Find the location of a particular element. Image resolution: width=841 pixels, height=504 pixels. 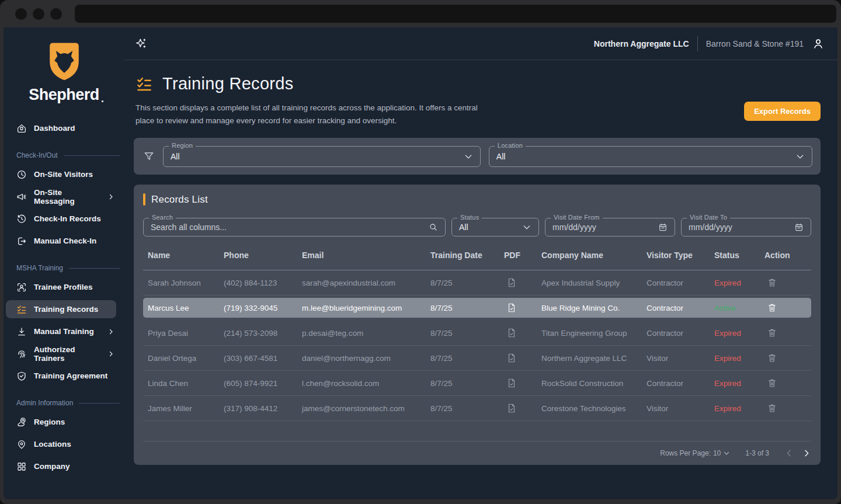

ai-sparkle-icon is located at coordinates (141, 43).